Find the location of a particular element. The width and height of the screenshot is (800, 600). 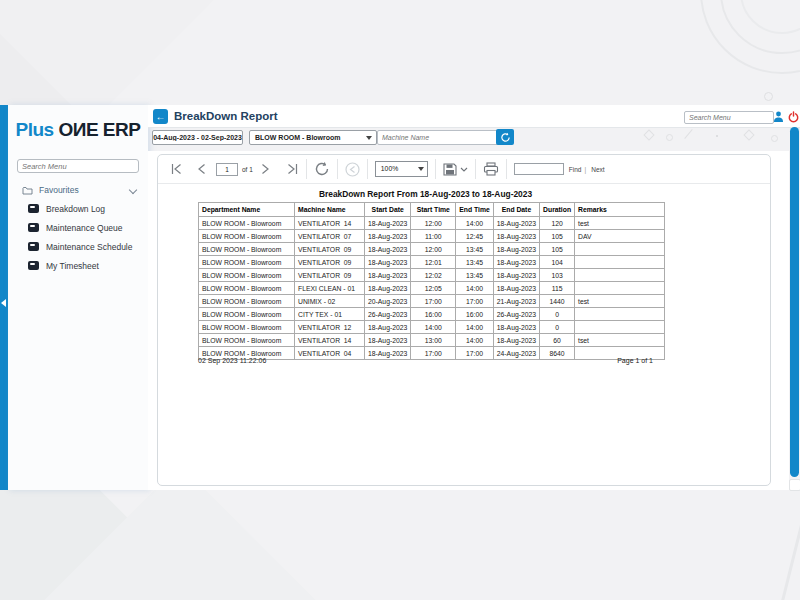

sidebar-collapse-strip is located at coordinates (4, 298).